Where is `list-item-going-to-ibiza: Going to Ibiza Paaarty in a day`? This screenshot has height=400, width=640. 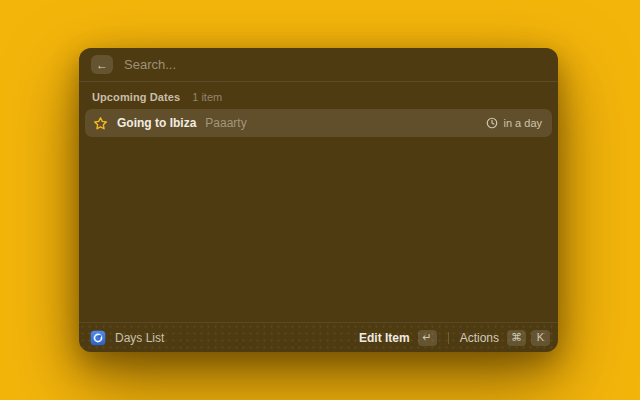 list-item-going-to-ibiza: Going to Ibiza Paaarty in a day is located at coordinates (318, 123).